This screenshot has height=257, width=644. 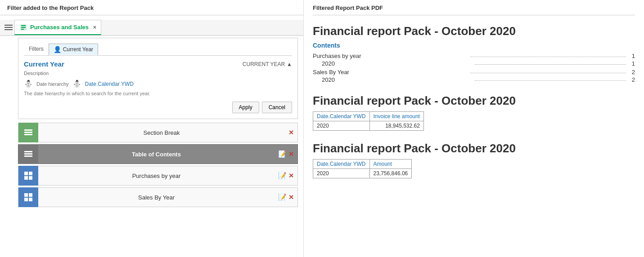 What do you see at coordinates (474, 101) in the screenshot?
I see `pdf-title-purchases: Financial report Pack - October 2020` at bounding box center [474, 101].